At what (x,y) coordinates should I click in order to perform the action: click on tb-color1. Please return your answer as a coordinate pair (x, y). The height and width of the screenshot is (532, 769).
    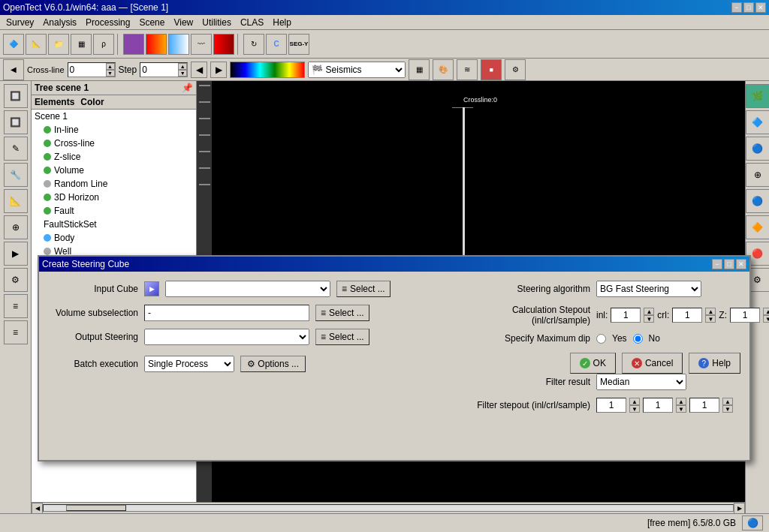
    Looking at the image, I should click on (134, 44).